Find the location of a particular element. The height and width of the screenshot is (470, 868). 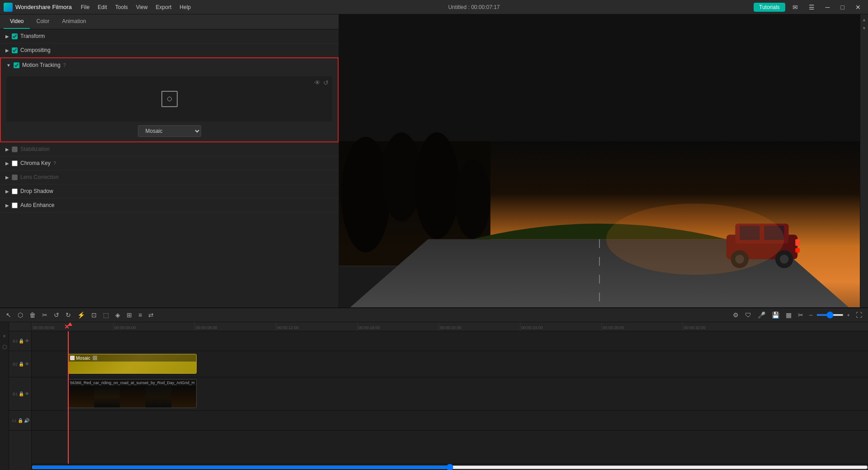

audio-id: A1 is located at coordinates (14, 421).